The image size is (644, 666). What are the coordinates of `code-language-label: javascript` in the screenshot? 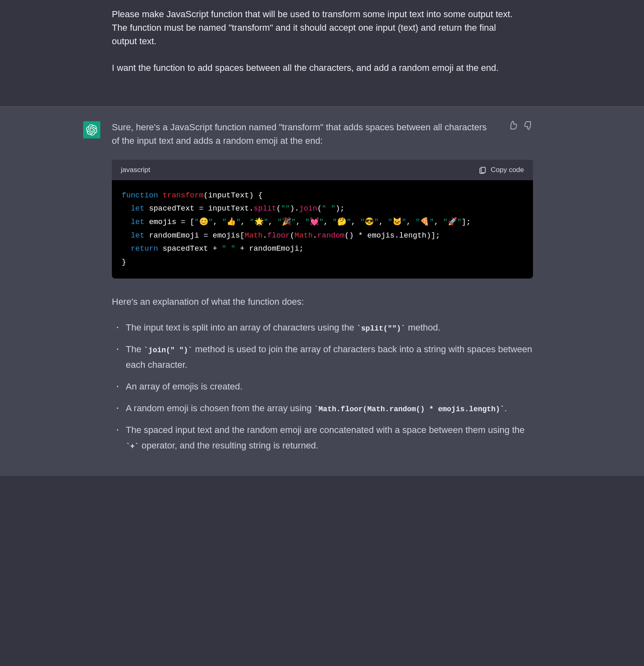 It's located at (136, 170).